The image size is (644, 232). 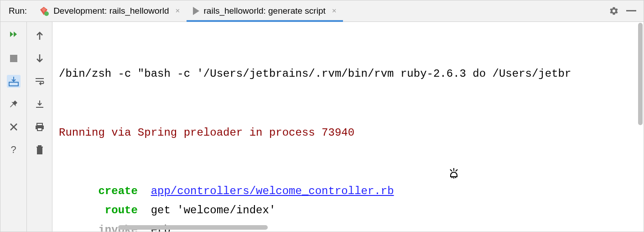 What do you see at coordinates (640, 74) in the screenshot?
I see `scrollbar-thumb-vertical` at bounding box center [640, 74].